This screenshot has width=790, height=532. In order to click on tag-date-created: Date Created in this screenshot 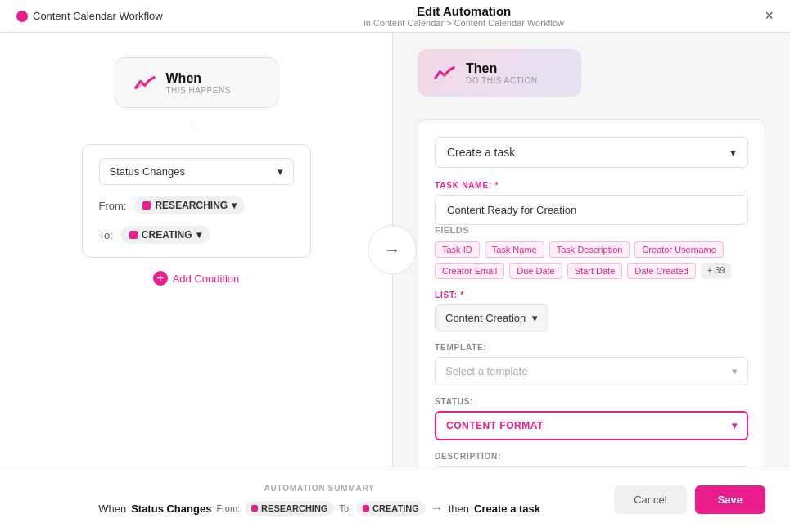, I will do `click(661, 271)`.